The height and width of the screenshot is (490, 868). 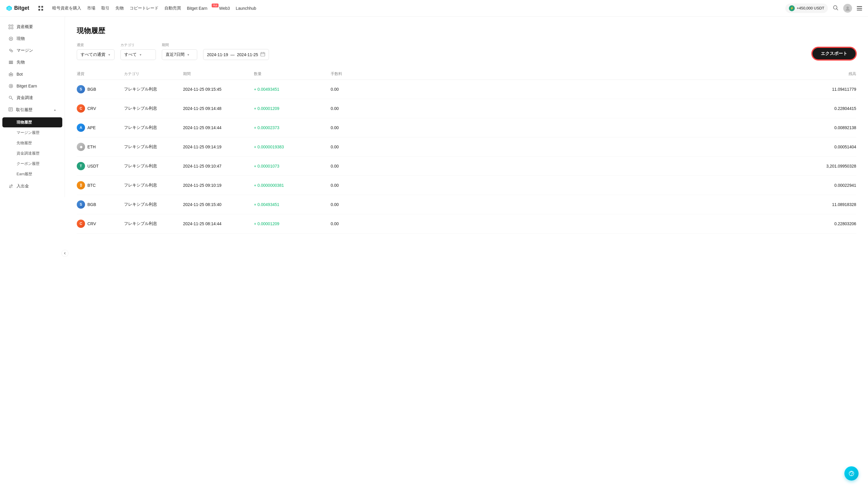 What do you see at coordinates (32, 62) in the screenshot?
I see `sidebar-item-futures: 先物` at bounding box center [32, 62].